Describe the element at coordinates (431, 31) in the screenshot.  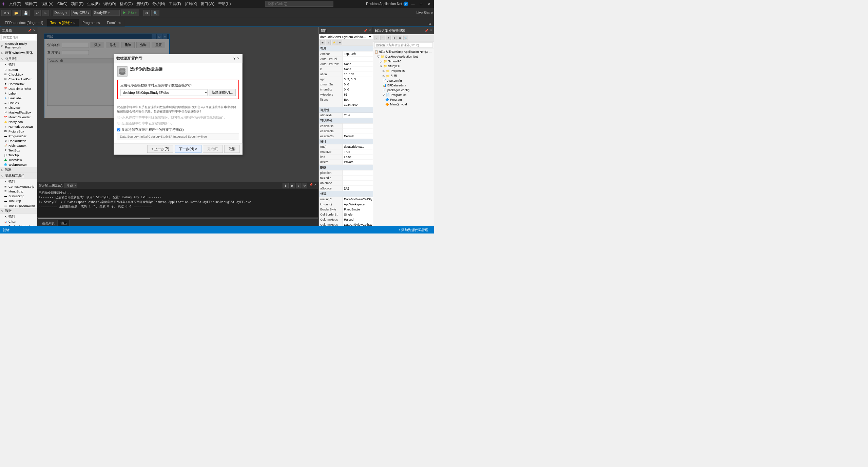
I see `solution-close-icon: ✕` at that location.